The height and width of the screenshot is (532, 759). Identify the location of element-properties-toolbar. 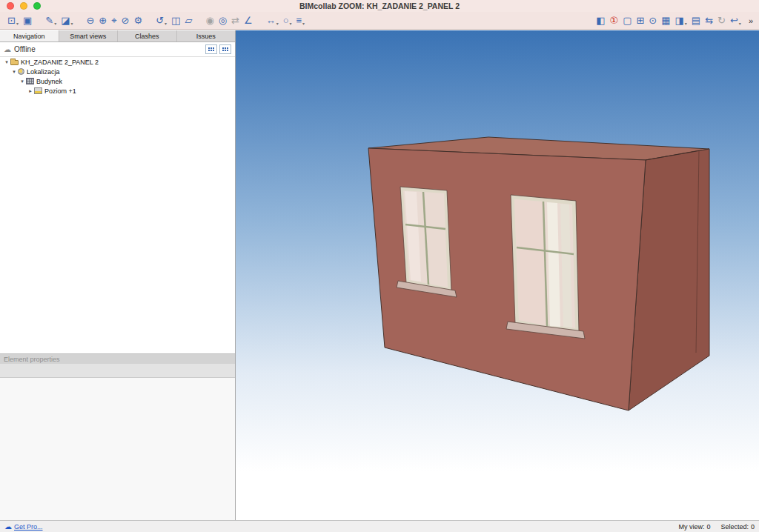
(117, 370).